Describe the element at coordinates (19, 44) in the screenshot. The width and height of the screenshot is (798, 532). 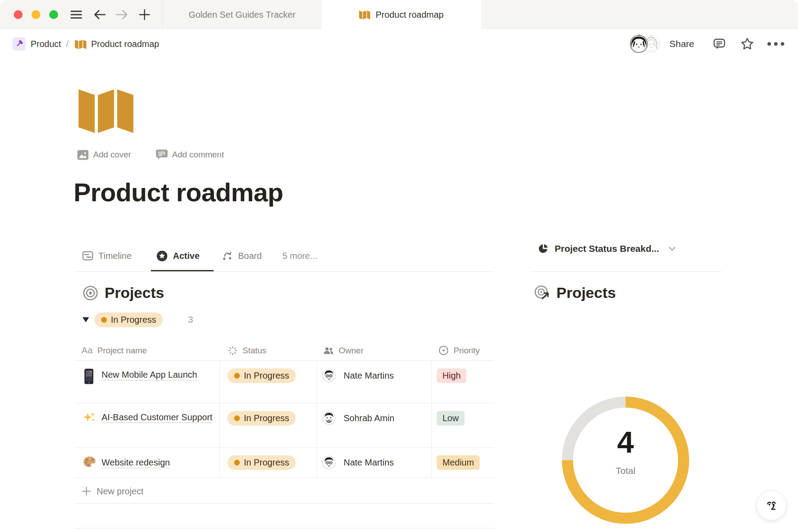
I see `product-teamspace-icon` at that location.